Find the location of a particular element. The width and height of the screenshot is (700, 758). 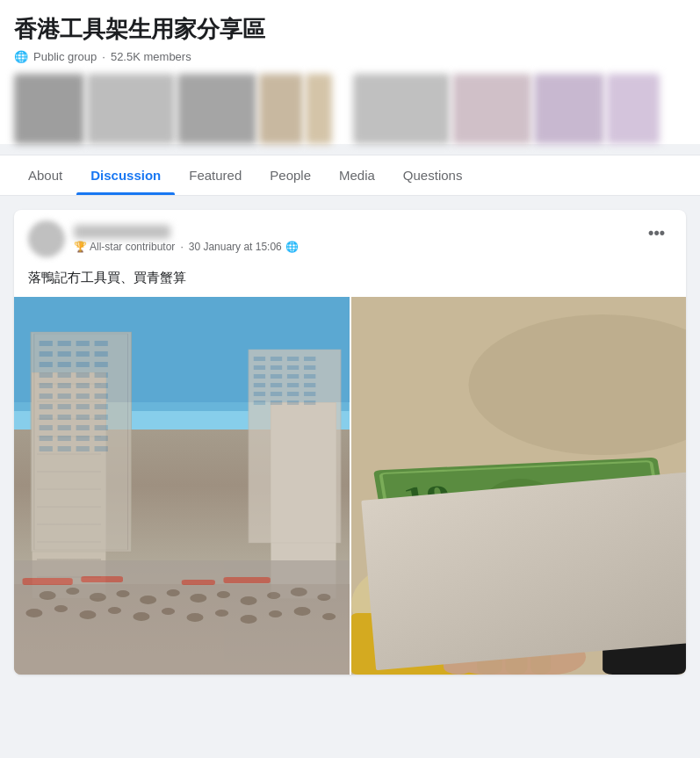

tab-questions: Questions is located at coordinates (433, 176).